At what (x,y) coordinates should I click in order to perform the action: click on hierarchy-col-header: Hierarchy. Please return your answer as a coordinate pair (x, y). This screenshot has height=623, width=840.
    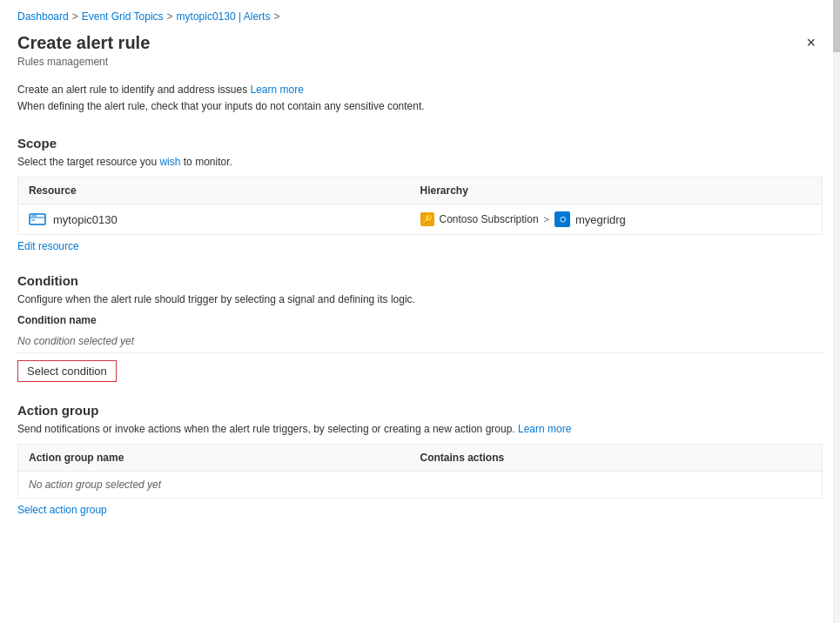
    Looking at the image, I should click on (616, 191).